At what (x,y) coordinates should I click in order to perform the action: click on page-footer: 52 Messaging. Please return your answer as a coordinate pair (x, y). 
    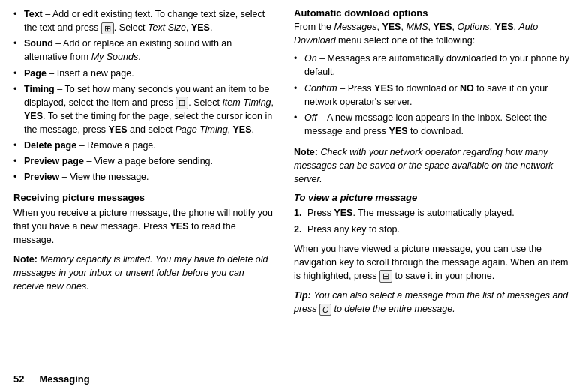
    Looking at the image, I should click on (52, 379).